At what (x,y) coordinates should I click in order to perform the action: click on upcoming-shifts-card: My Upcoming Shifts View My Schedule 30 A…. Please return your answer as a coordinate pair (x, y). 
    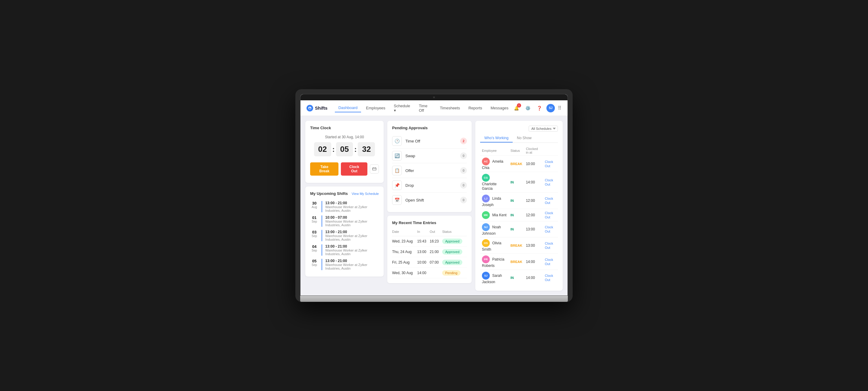
    Looking at the image, I should click on (344, 232).